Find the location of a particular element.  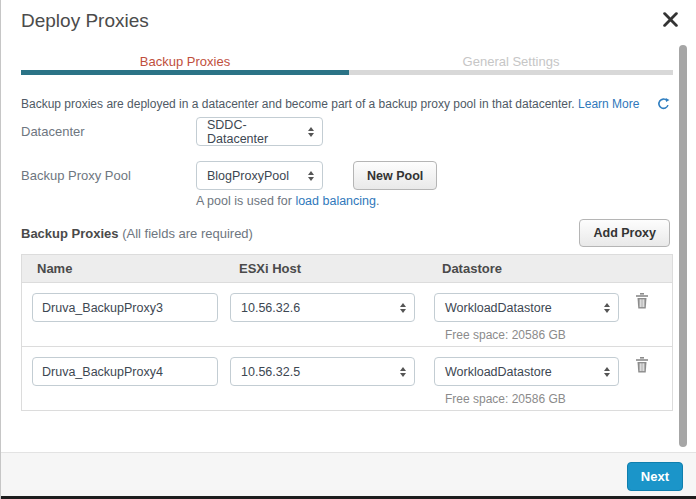

table-row: 10.56.32.6 WorkloadDatastore Free space:… is located at coordinates (347, 315).